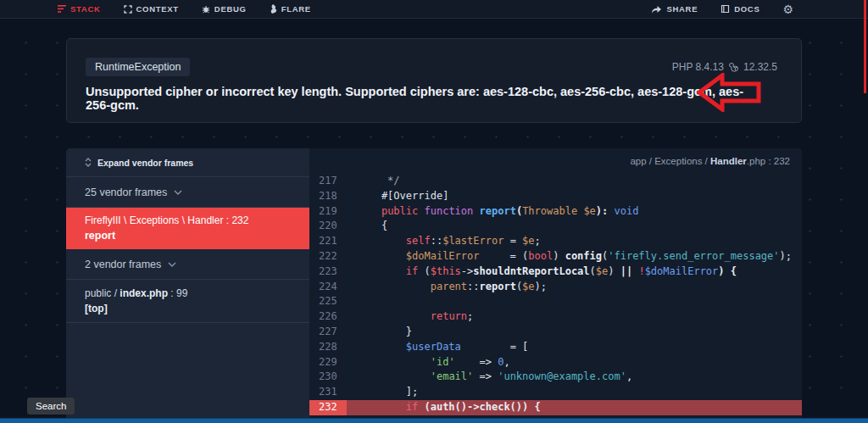 Image resolution: width=868 pixels, height=423 pixels. Describe the element at coordinates (206, 9) in the screenshot. I see `bug-icon` at that location.